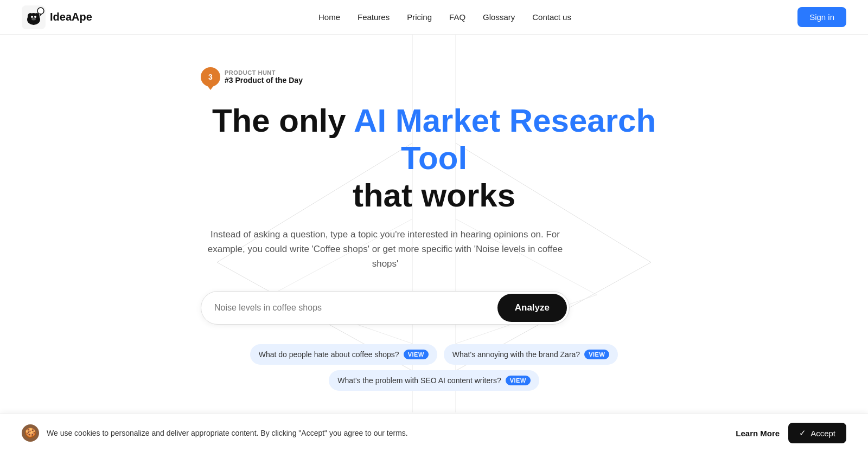 The image size is (868, 452). I want to click on example-chip-1: What do people hate about coffee shops? …, so click(344, 354).